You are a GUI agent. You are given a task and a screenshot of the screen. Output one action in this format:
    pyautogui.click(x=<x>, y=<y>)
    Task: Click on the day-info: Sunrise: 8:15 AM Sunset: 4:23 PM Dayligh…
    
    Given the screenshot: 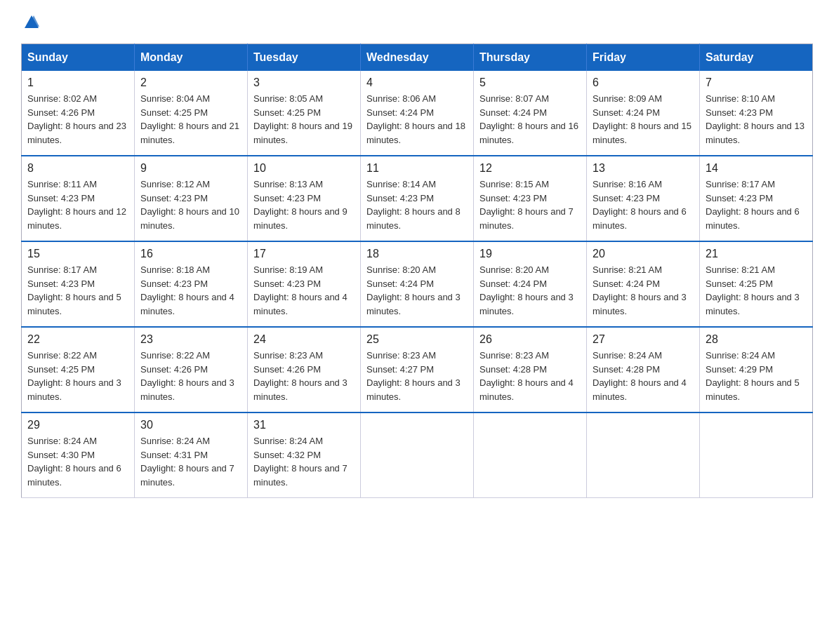 What is the action you would take?
    pyautogui.click(x=530, y=205)
    